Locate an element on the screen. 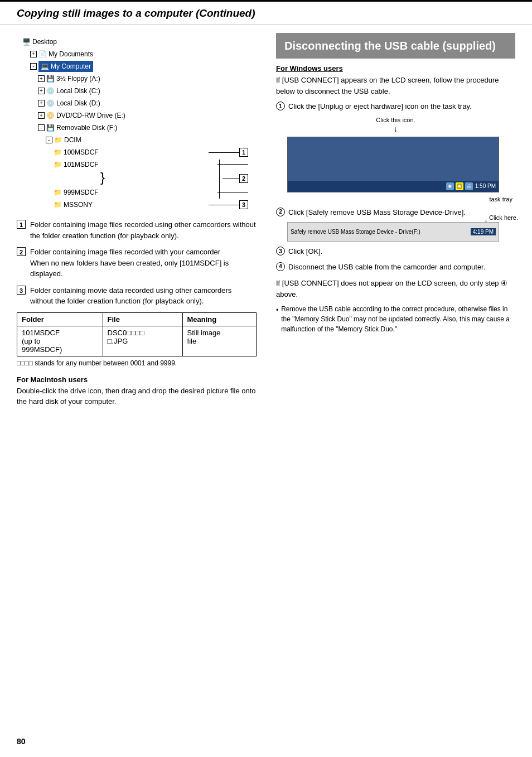 This screenshot has height=757, width=532. step-1: 1 Click the [Unplug or eject hardware] i… is located at coordinates (396, 107).